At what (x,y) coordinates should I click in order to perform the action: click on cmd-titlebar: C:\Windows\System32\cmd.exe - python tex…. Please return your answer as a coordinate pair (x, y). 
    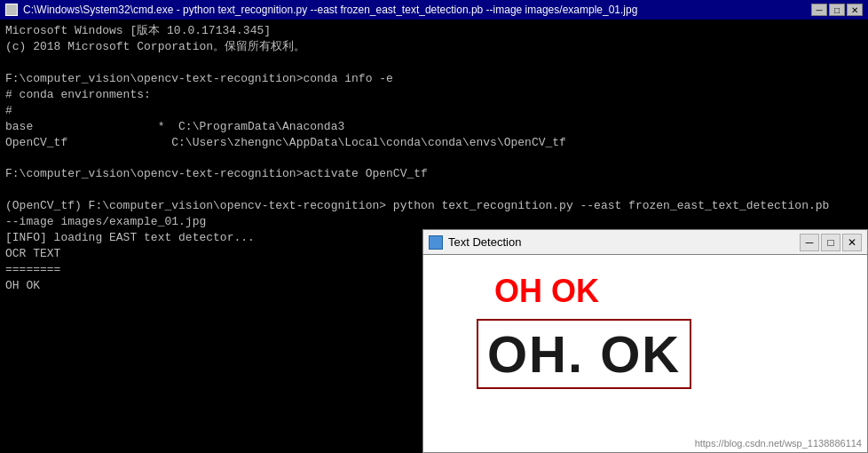
    Looking at the image, I should click on (434, 10).